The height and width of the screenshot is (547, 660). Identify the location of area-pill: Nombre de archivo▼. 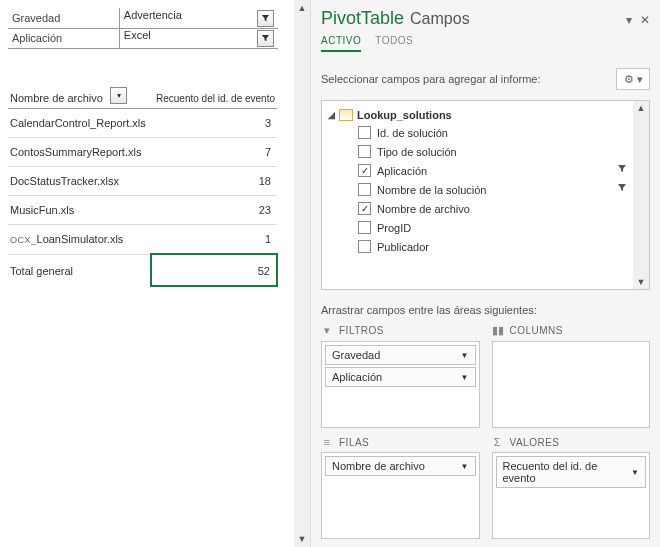
(400, 466).